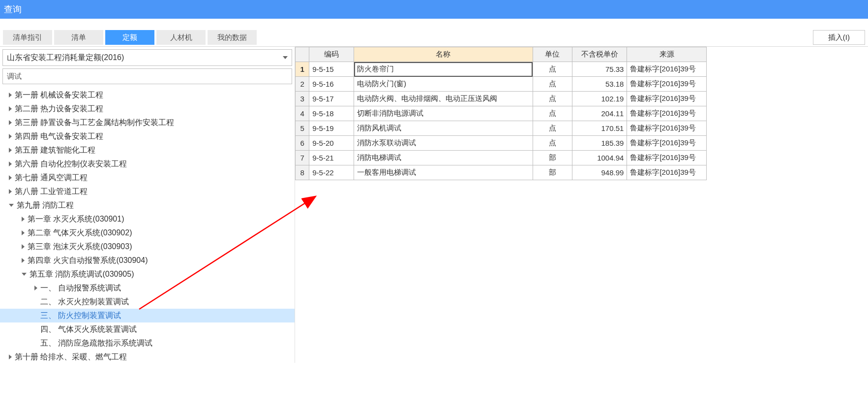  What do you see at coordinates (148, 329) in the screenshot?
I see `tree-item: 四、 气体灭火系统装置调试` at bounding box center [148, 329].